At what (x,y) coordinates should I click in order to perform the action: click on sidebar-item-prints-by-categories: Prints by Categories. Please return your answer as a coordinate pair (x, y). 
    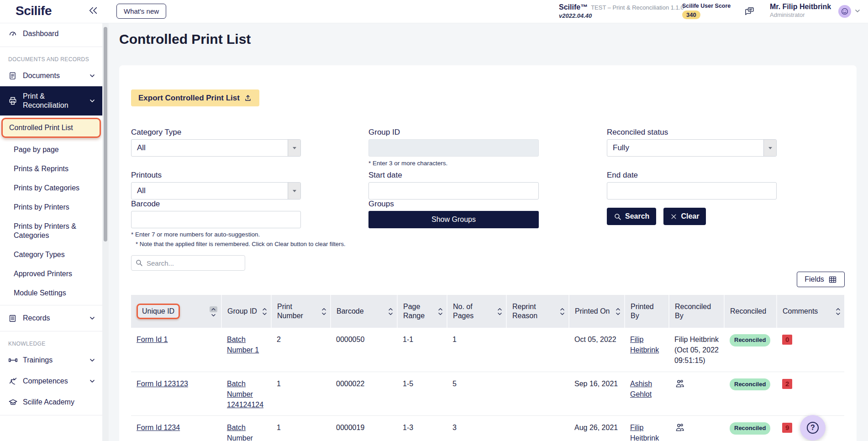
    Looking at the image, I should click on (51, 188).